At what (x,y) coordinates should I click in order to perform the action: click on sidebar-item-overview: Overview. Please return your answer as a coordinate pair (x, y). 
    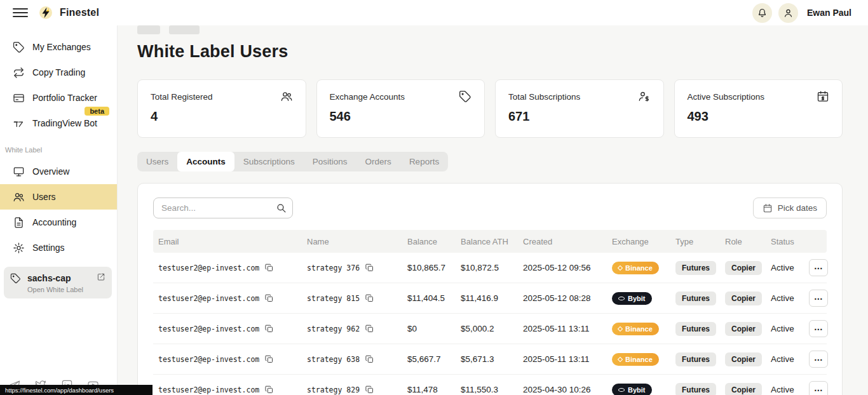
    Looking at the image, I should click on (58, 171).